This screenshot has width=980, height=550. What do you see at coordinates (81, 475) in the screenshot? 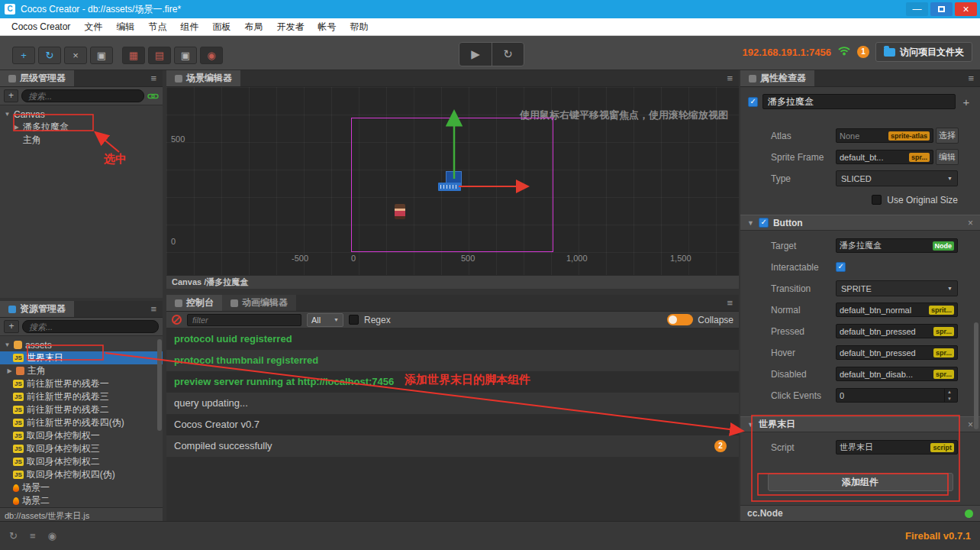
I see `asset-item: JS取回身体控制权四(伪)` at bounding box center [81, 475].